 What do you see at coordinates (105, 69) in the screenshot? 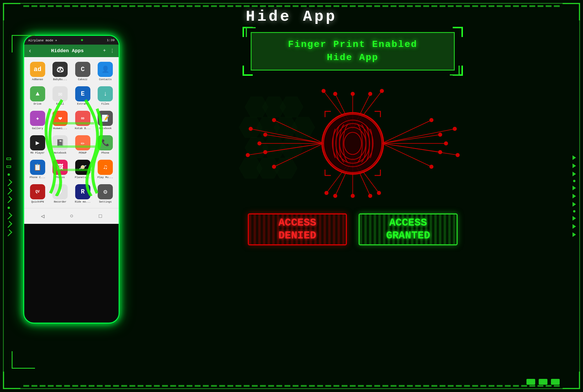
I see `app-icon-contacts: 👤` at bounding box center [105, 69].